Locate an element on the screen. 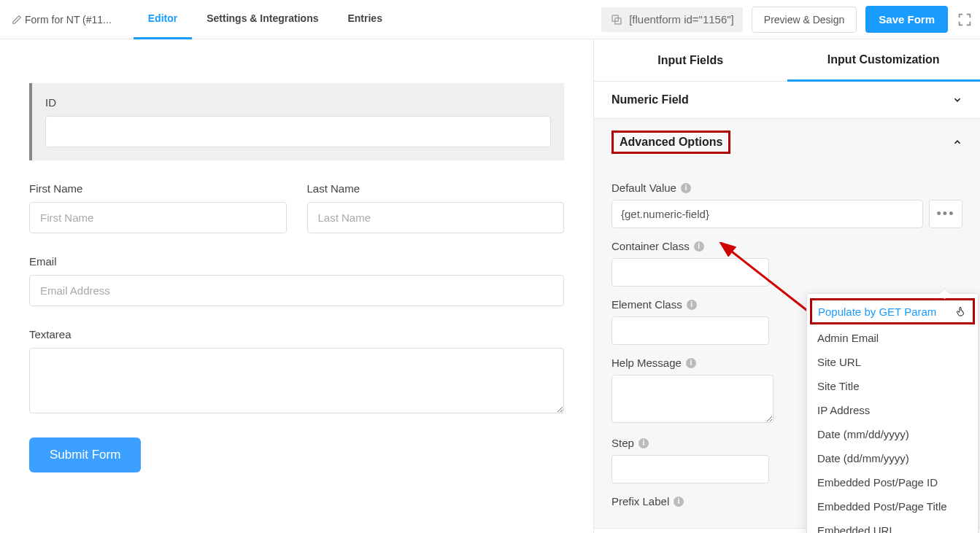  field-firstname-input is located at coordinates (158, 217).